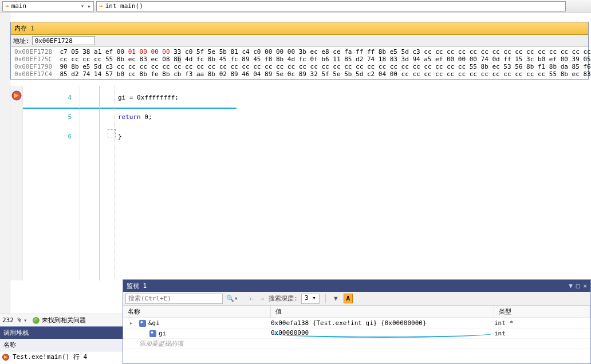  Describe the element at coordinates (61, 333) in the screenshot. I see `callstack-title: 调用堆栈` at that location.